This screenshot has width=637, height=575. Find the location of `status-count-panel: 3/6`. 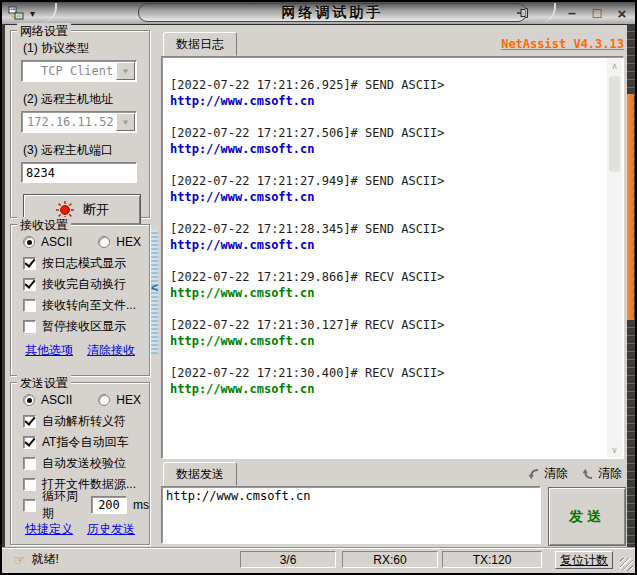

status-count-panel: 3/6 is located at coordinates (288, 560).